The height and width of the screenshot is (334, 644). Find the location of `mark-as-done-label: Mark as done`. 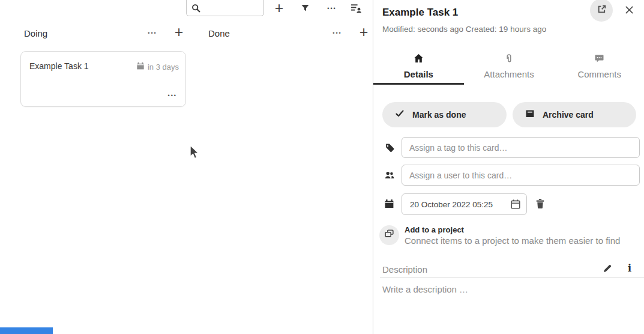

mark-as-done-label: Mark as done is located at coordinates (439, 115).